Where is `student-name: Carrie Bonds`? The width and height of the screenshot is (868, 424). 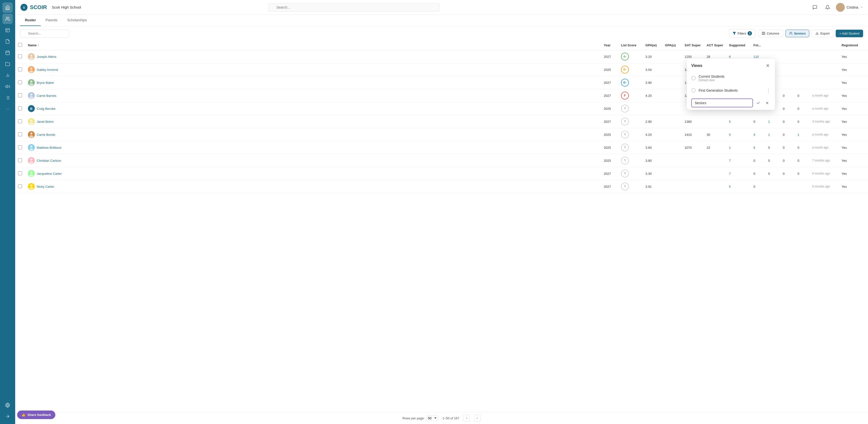 student-name: Carrie Bonds is located at coordinates (46, 135).